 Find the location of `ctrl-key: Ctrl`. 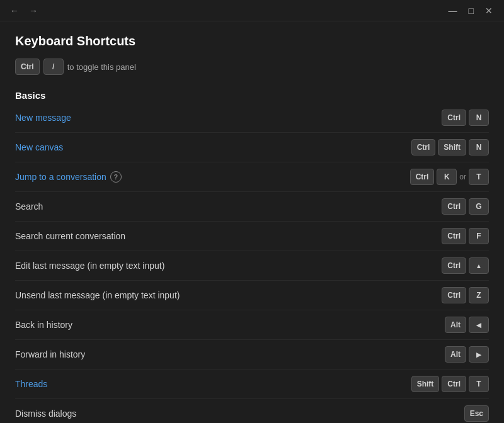

ctrl-key: Ctrl is located at coordinates (28, 67).